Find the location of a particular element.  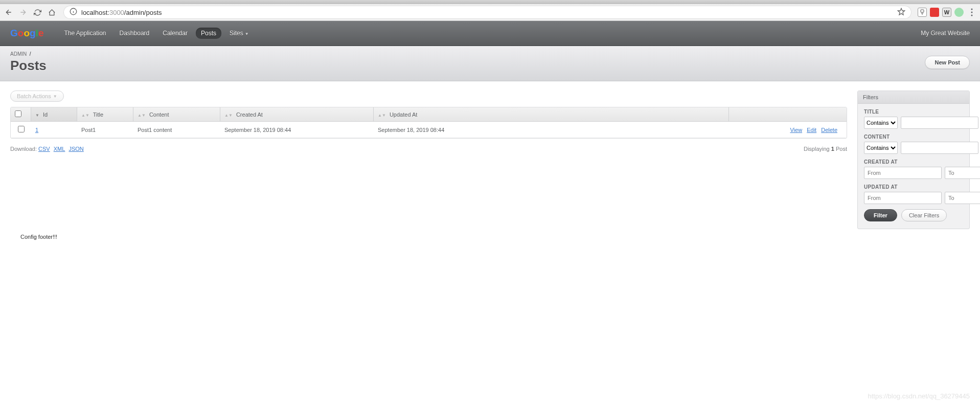

cell-actions: View Edit Delete is located at coordinates (788, 130).